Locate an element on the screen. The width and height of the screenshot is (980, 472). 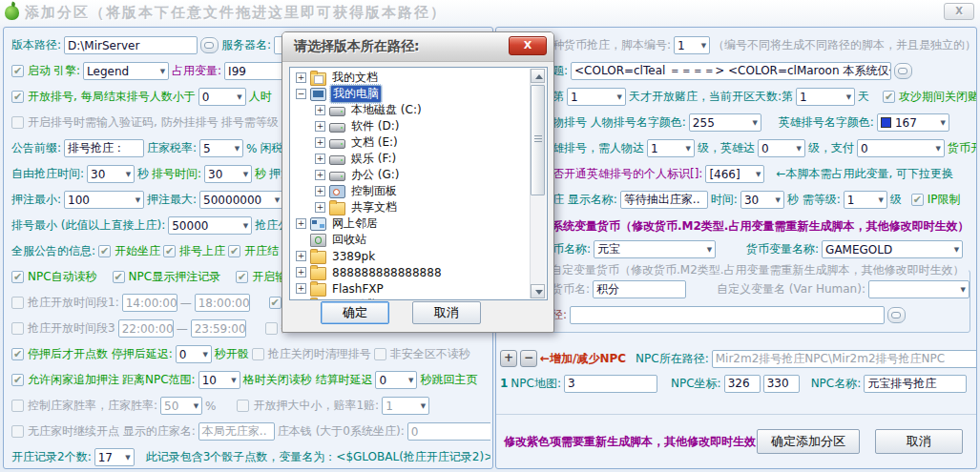
dropdown: ▼ is located at coordinates (919, 290).